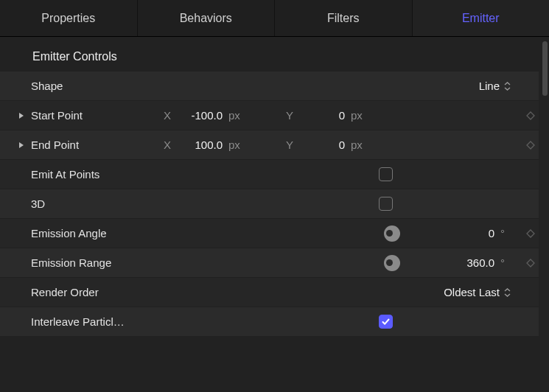 This screenshot has height=392, width=549. I want to click on shape-value: Line, so click(489, 85).